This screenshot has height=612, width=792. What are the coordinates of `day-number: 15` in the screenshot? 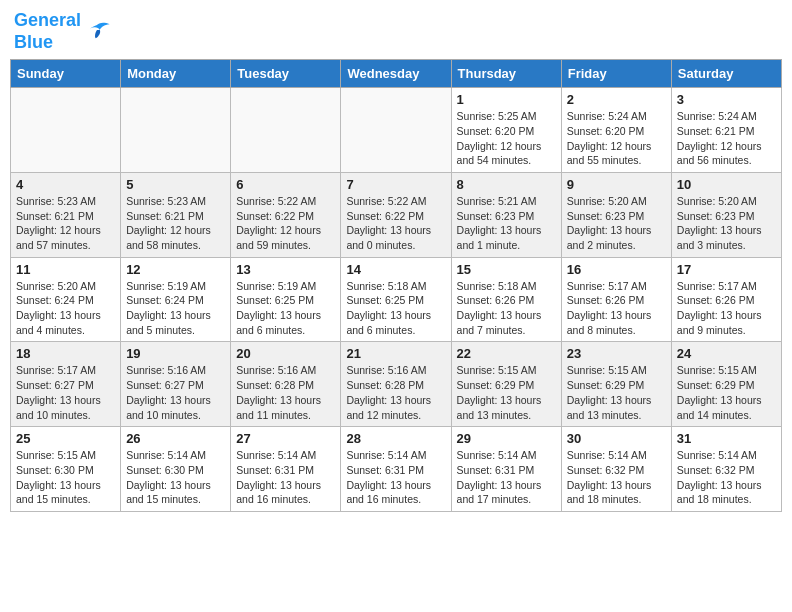 It's located at (506, 270).